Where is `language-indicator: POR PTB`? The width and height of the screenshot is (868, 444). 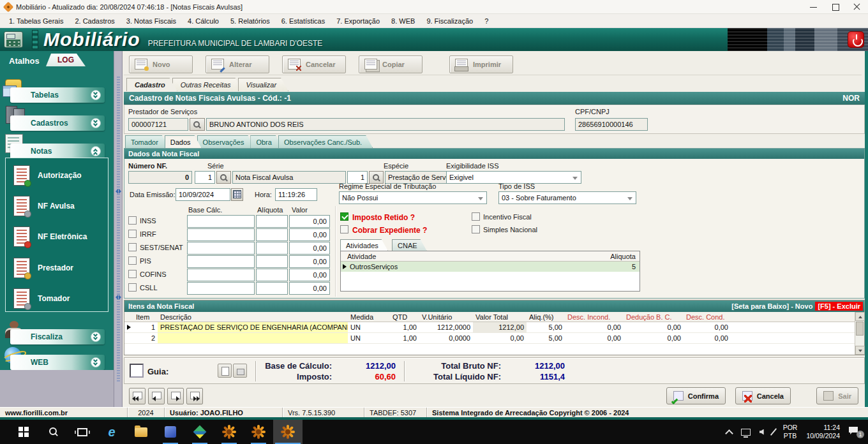 language-indicator: POR PTB is located at coordinates (790, 432).